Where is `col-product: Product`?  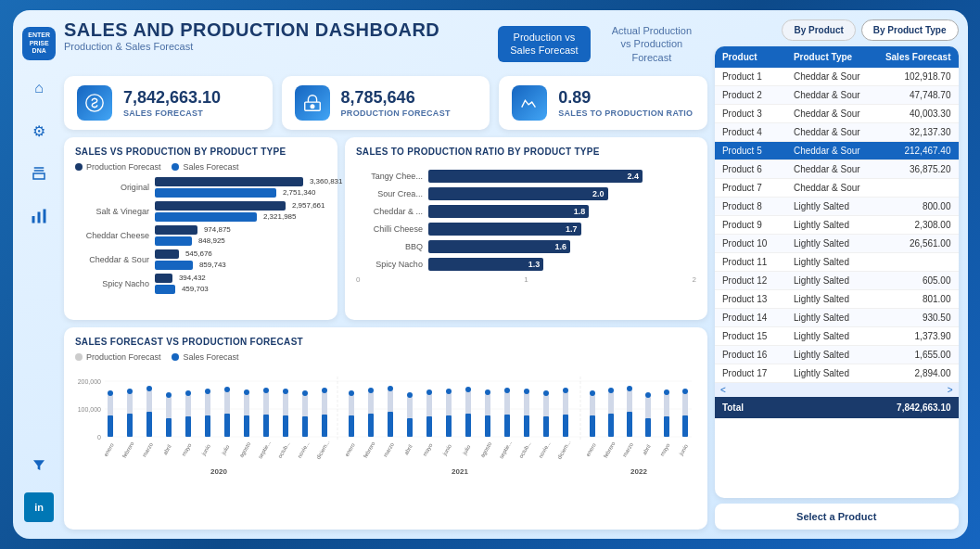
col-product: Product is located at coordinates (758, 57).